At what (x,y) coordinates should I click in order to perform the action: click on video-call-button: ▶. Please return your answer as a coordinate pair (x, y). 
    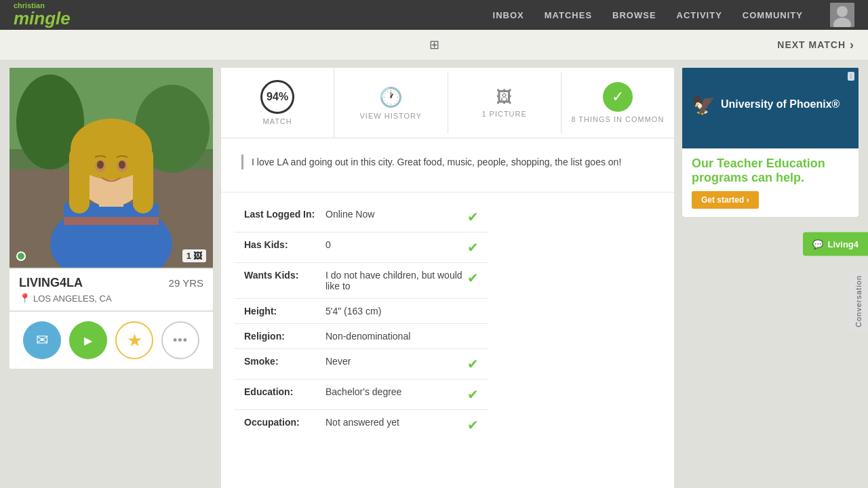
    Looking at the image, I should click on (88, 340).